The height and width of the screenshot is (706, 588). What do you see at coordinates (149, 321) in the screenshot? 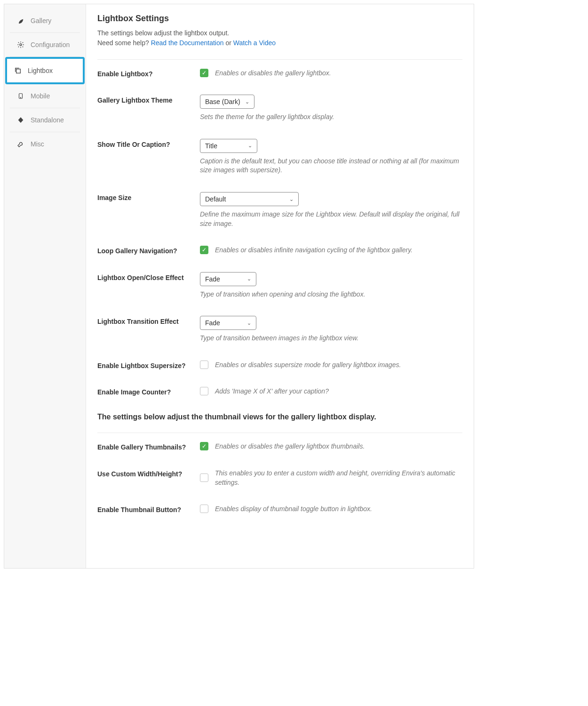
I see `label-transition-effect: Lightbox Transition Effect` at bounding box center [149, 321].